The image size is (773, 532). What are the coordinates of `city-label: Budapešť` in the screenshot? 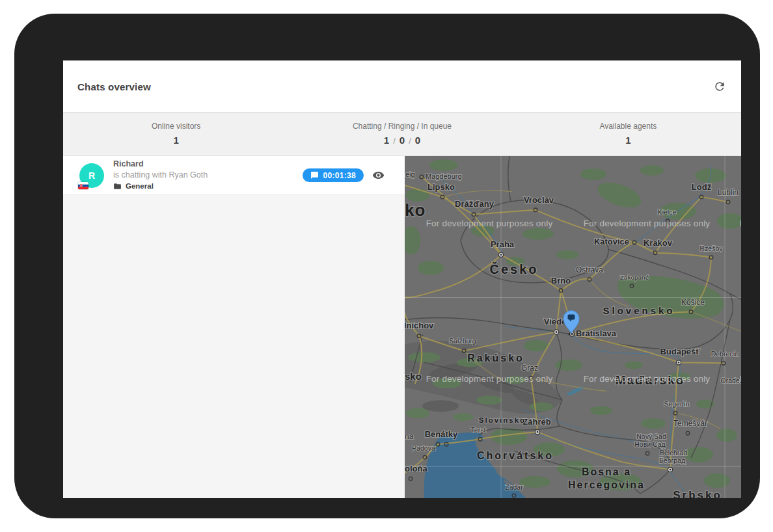 It's located at (680, 351).